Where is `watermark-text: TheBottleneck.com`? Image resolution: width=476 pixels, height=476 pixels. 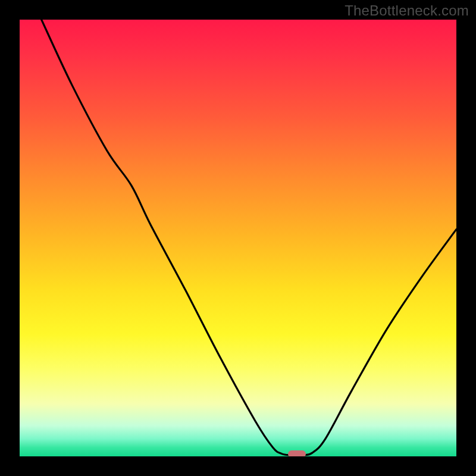
watermark-text: TheBottleneck.com is located at coordinates (407, 11).